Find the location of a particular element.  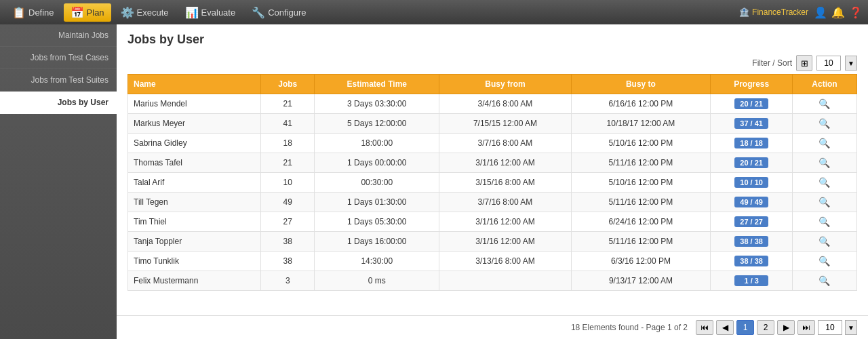

per-page-input is located at coordinates (829, 63).